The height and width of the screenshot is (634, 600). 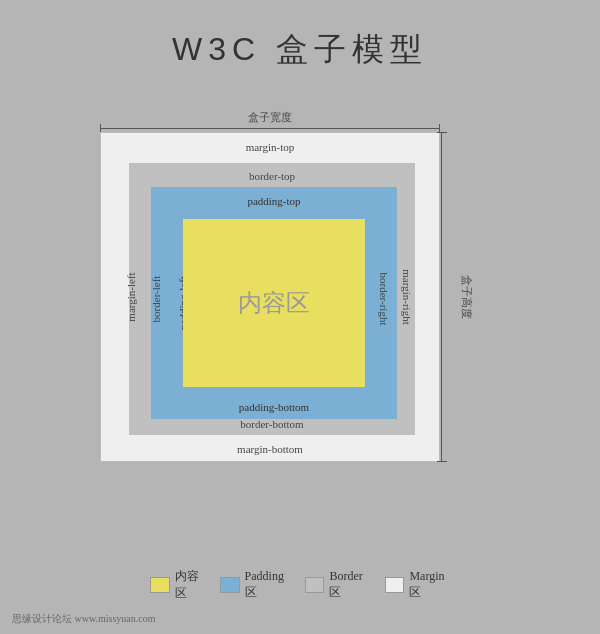 I want to click on content-box: 内容区, so click(x=274, y=303).